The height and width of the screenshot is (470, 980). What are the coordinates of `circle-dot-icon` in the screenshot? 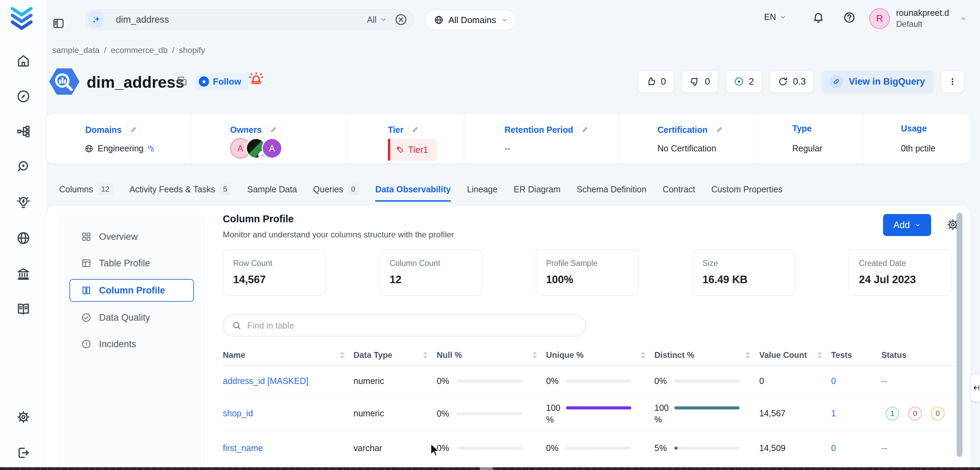 It's located at (739, 81).